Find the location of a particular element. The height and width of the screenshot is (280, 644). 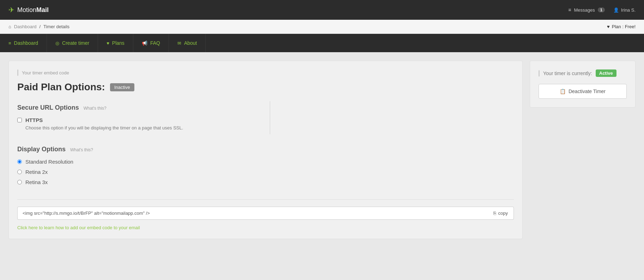

logo-icon: ✈ is located at coordinates (11, 10).